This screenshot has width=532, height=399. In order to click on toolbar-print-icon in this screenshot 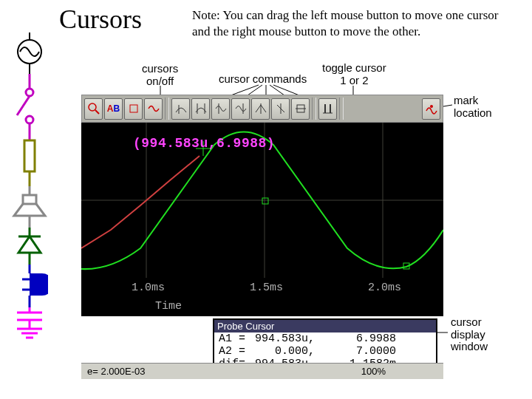, I will do `click(133, 109)`.